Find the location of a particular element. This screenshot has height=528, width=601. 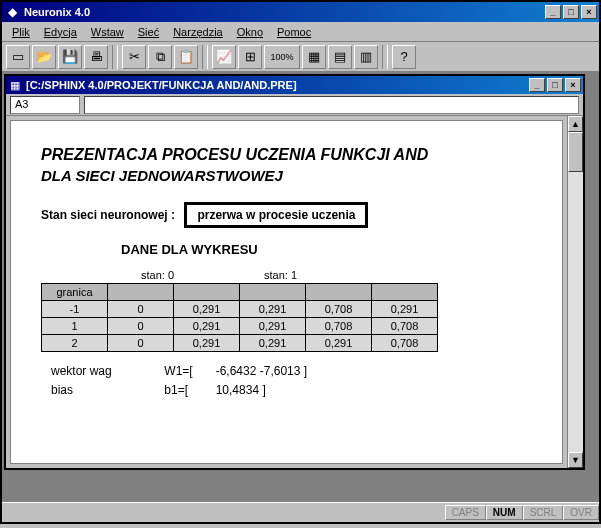

status-num: NUM is located at coordinates (504, 512).